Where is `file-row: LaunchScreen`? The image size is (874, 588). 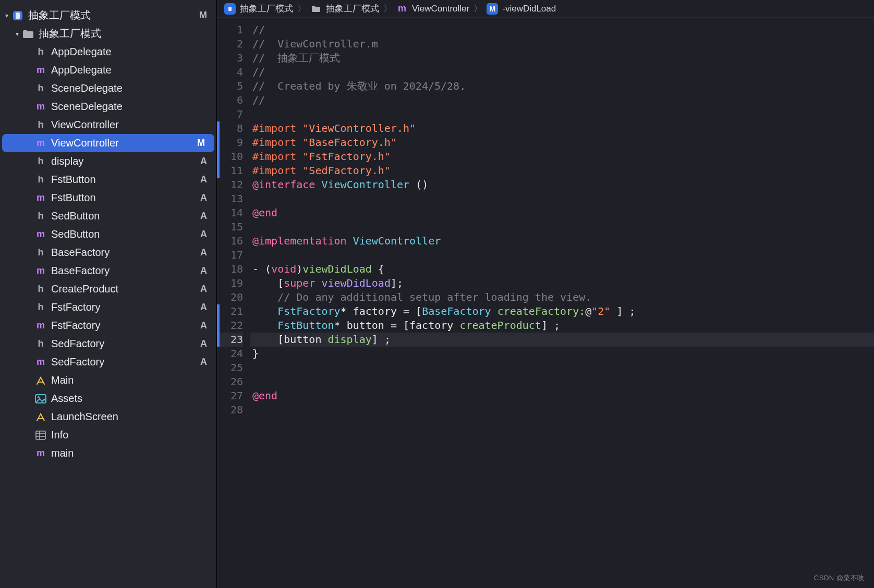 file-row: LaunchScreen is located at coordinates (108, 417).